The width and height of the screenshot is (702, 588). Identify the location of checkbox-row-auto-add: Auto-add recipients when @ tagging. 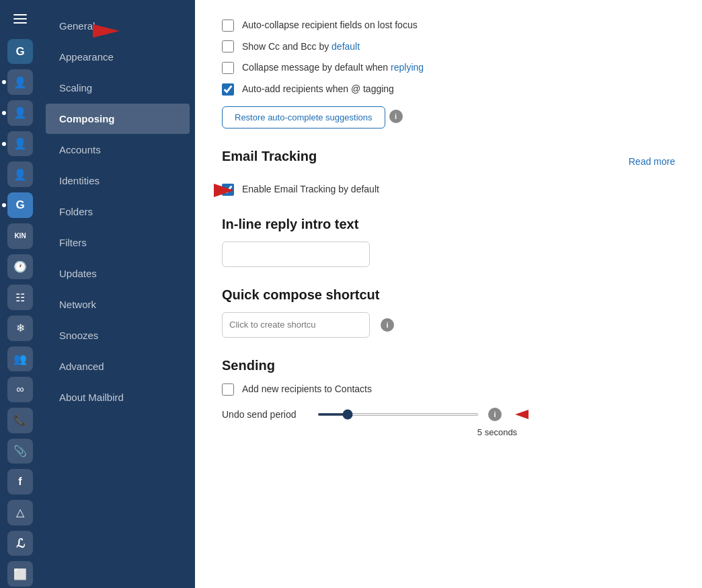
(448, 89).